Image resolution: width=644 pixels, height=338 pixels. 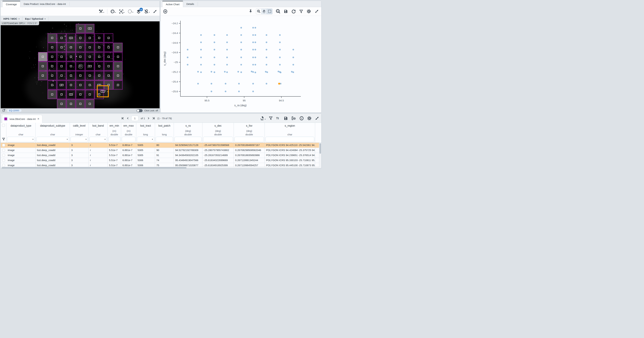 What do you see at coordinates (241, 64) in the screenshot?
I see `scatter-chart: −24.2−24.4−24.6−24.8−25−25.2−25.4−25.695…` at bounding box center [241, 64].